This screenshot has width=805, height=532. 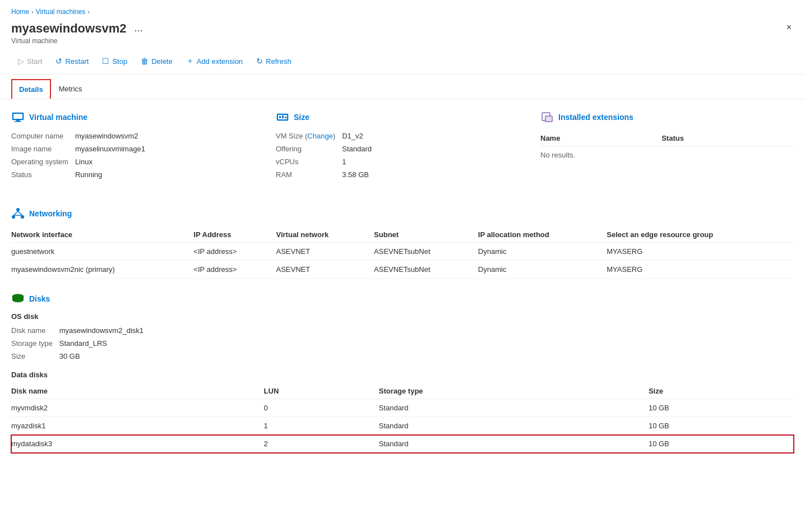 I want to click on refresh-button: ↻ Refresh, so click(x=274, y=61).